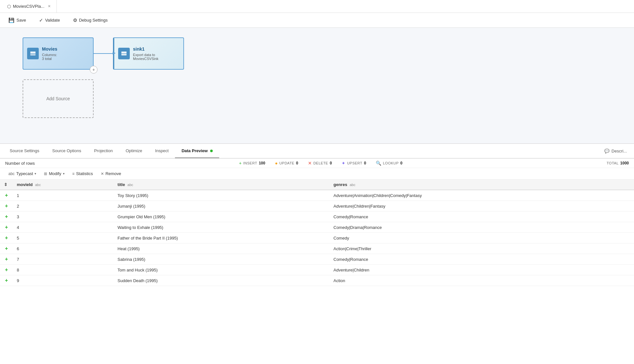 The width and height of the screenshot is (634, 364). What do you see at coordinates (64, 173) in the screenshot?
I see `modify-chevron-icon: ▾` at bounding box center [64, 173].